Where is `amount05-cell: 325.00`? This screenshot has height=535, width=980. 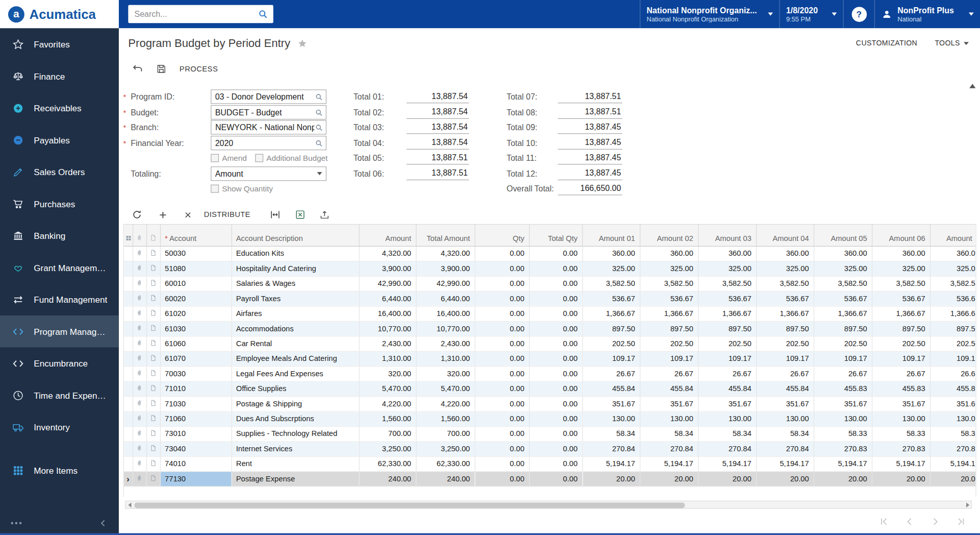 amount05-cell: 325.00 is located at coordinates (843, 269).